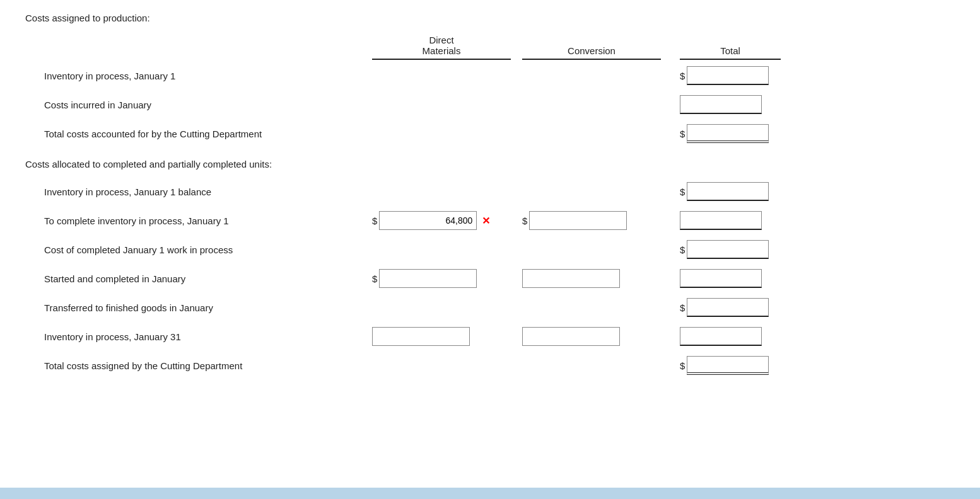  I want to click on dollar-conv-to-complete: $, so click(525, 221).